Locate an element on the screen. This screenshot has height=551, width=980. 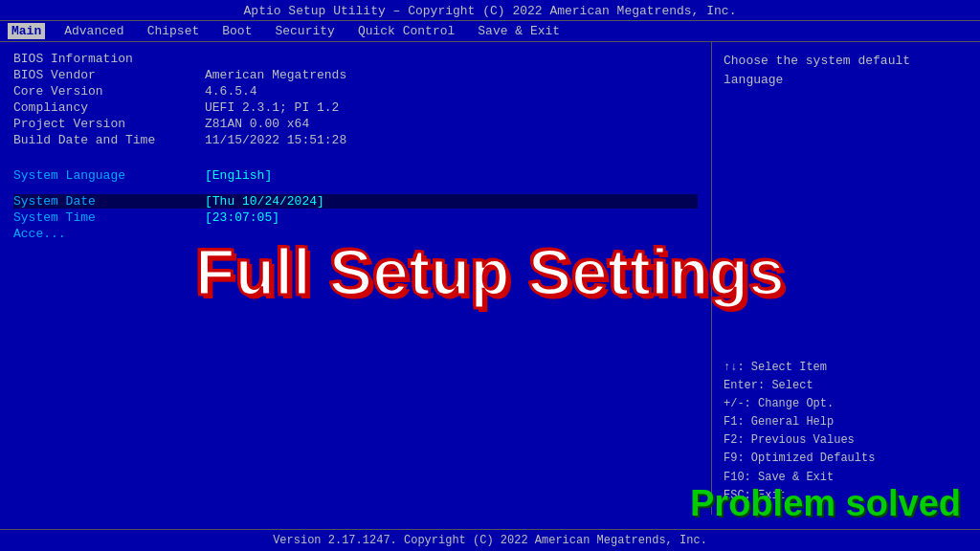
system-language-value: [English] is located at coordinates (238, 176).